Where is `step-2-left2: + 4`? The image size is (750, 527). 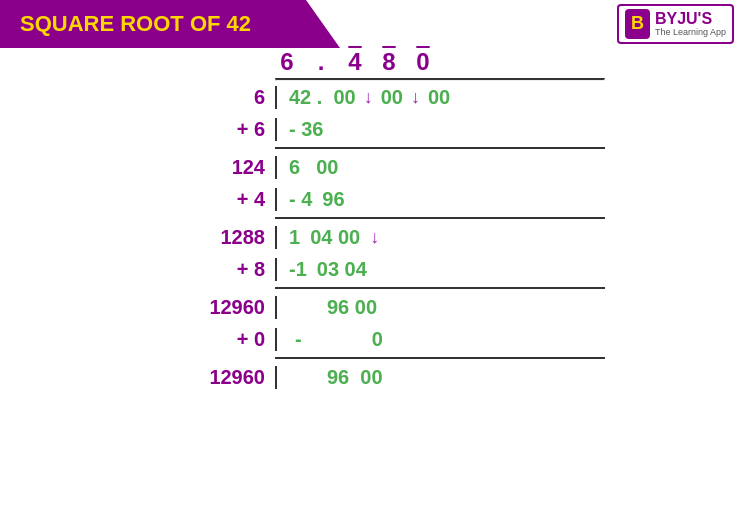 step-2-left2: + 4 is located at coordinates (210, 200).